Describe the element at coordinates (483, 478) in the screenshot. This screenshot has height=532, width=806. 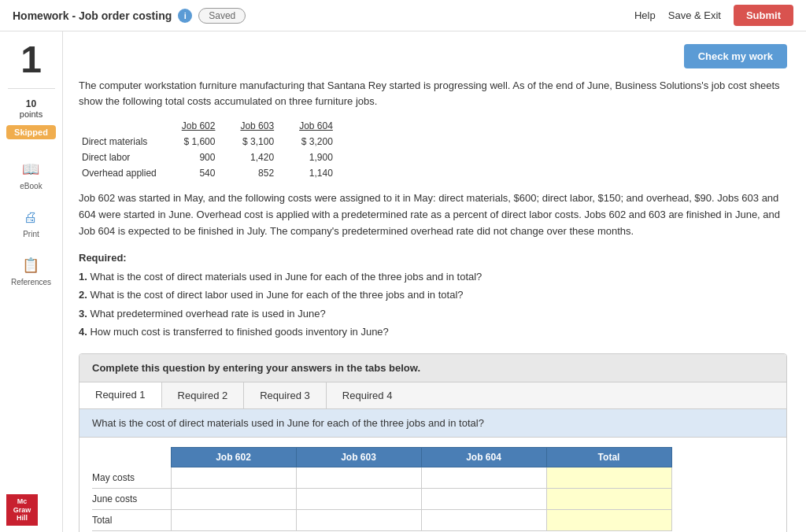
I see `may-job604-cell` at that location.